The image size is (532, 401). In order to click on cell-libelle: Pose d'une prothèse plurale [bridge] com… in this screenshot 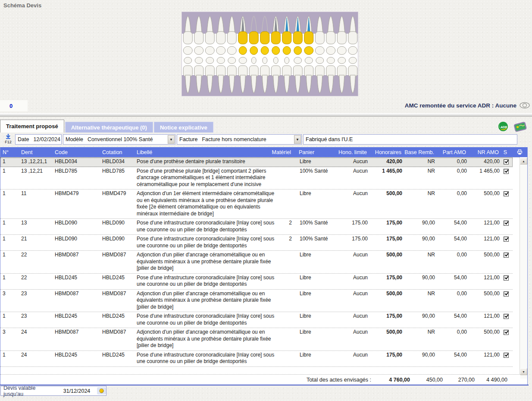, I will do `click(207, 178)`.